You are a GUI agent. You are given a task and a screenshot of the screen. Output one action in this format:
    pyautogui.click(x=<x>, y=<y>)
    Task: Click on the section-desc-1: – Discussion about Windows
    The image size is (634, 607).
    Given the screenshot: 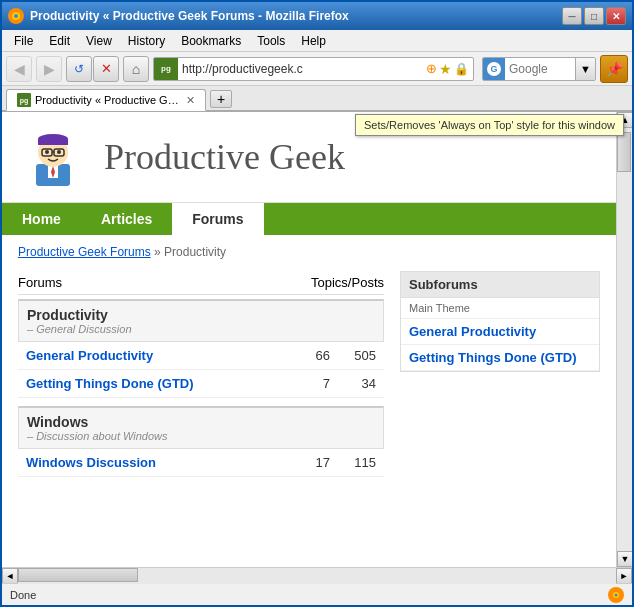 What is the action you would take?
    pyautogui.click(x=201, y=436)
    